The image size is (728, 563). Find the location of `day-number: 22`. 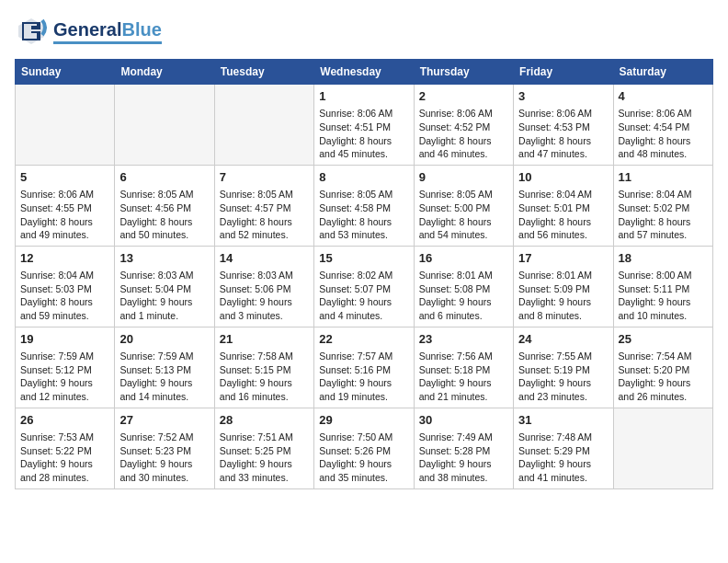

day-number: 22 is located at coordinates (364, 339).